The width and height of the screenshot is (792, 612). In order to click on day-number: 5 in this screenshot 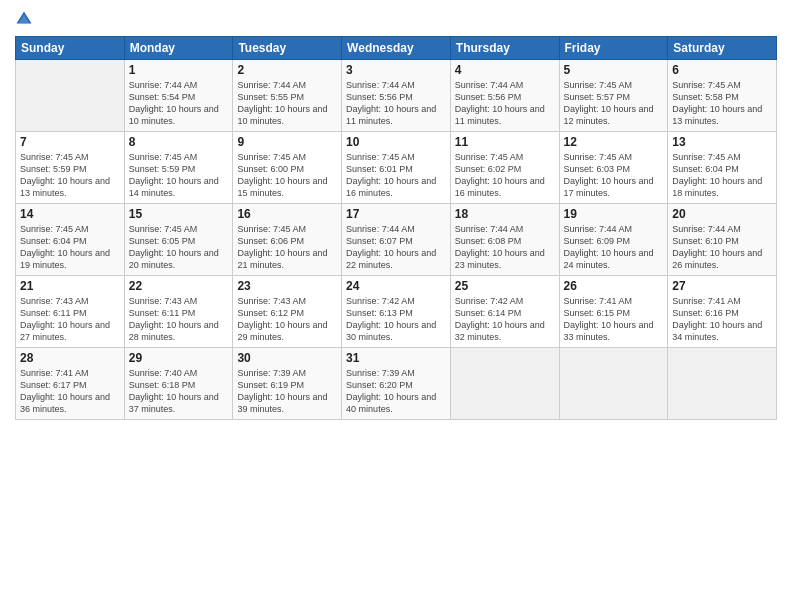, I will do `click(614, 70)`.